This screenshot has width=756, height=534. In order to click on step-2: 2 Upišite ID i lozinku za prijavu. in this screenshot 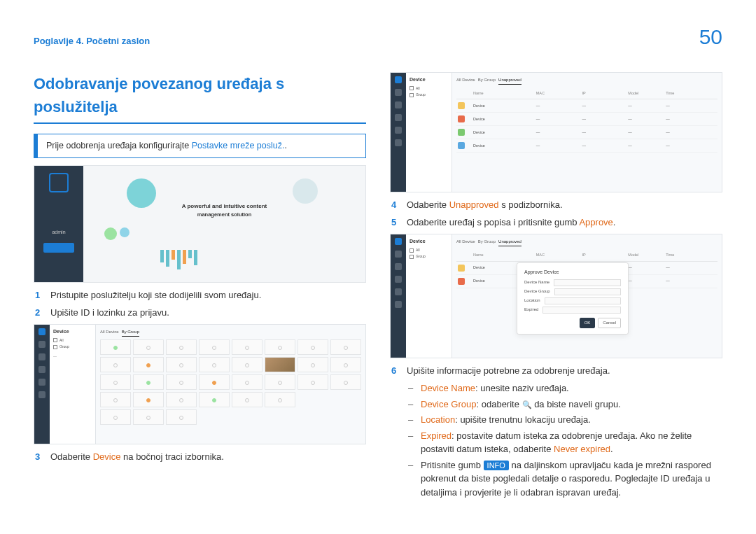, I will do `click(200, 313)`.